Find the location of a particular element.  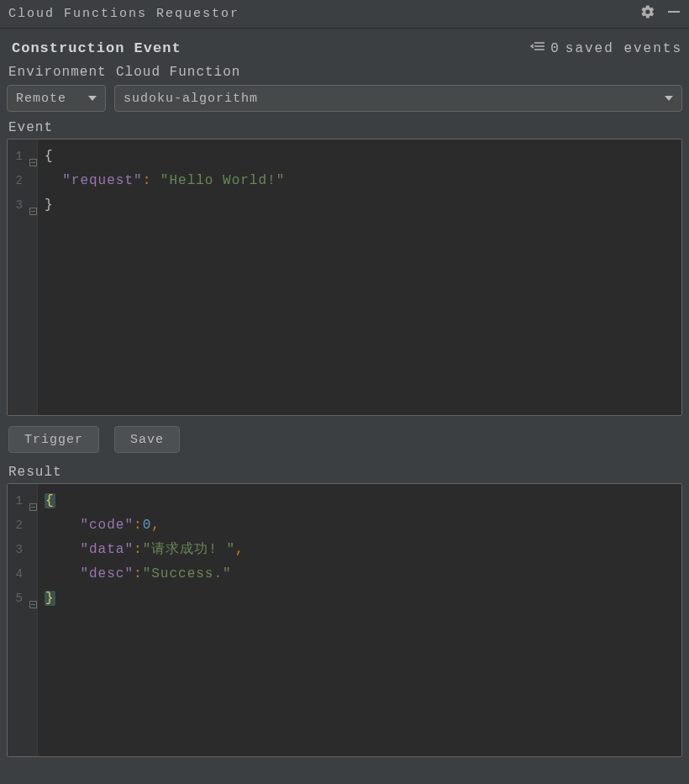

section-title: Construction Event is located at coordinates (269, 49).